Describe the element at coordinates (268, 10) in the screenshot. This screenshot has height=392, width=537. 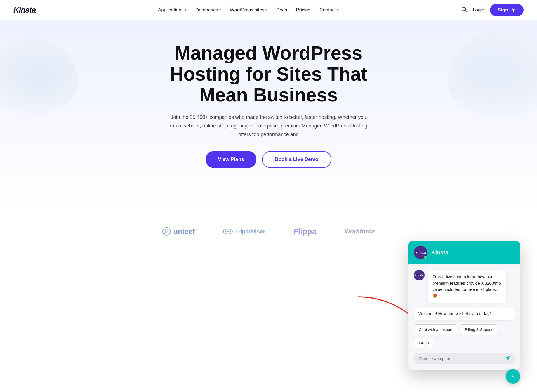
I see `navbar: Kinsta Applications ▾ Databases ▾ WordPr…` at that location.